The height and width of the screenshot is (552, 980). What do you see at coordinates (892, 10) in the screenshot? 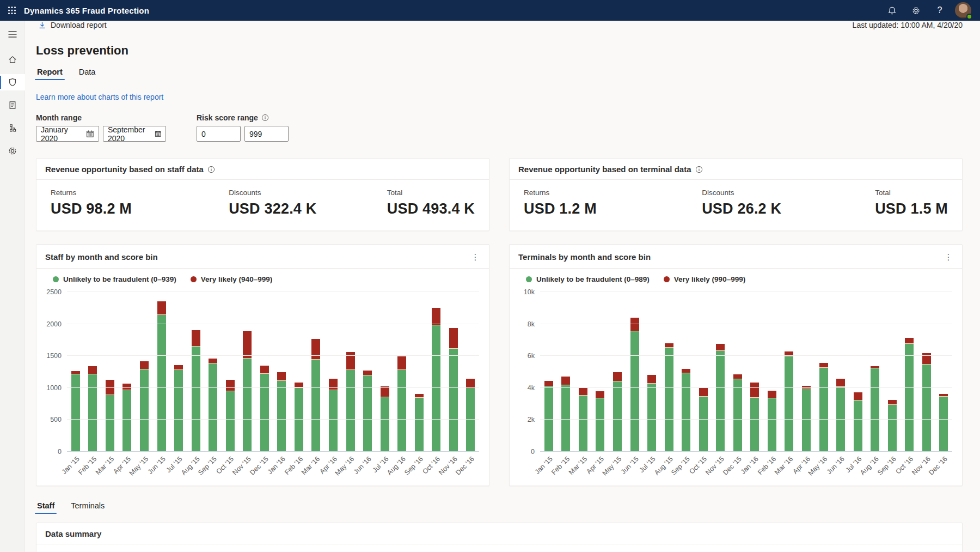
I see `notifications-button` at bounding box center [892, 10].